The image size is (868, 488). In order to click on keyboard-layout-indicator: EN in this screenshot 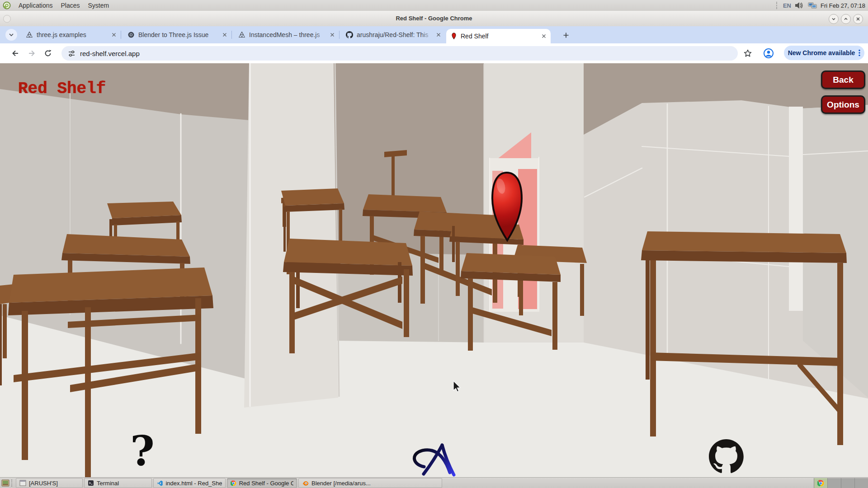, I will do `click(787, 5)`.